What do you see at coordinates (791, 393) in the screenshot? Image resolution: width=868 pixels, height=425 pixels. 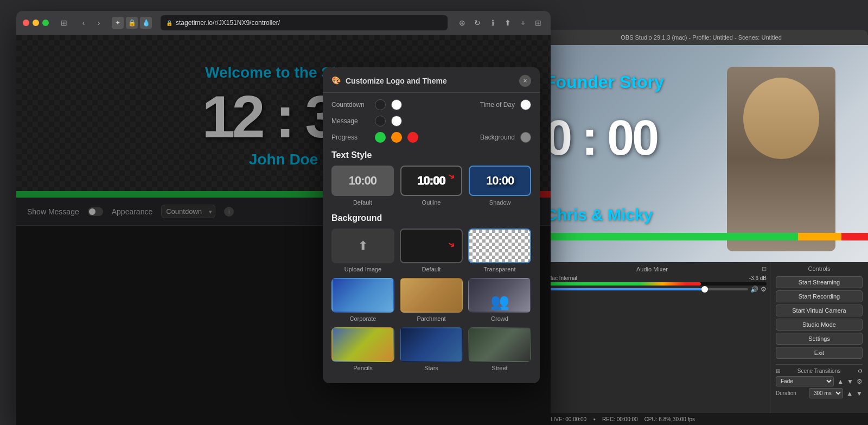 I see `obs-duration-label: Duration` at bounding box center [791, 393].